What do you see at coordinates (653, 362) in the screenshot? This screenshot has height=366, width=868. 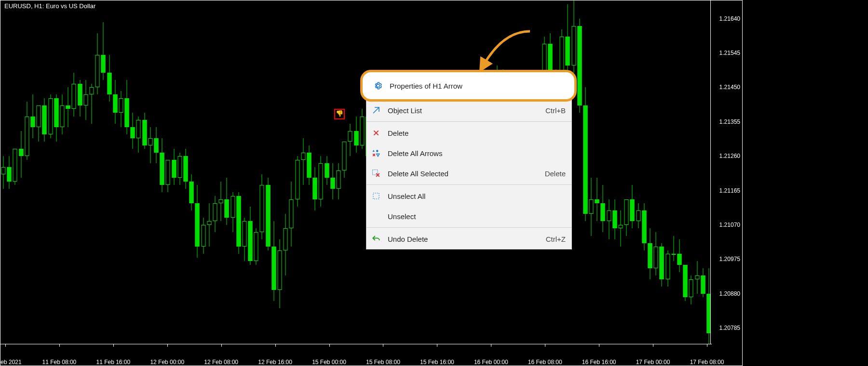 I see `time-tick-label: 17 Feb 00:00` at bounding box center [653, 362].